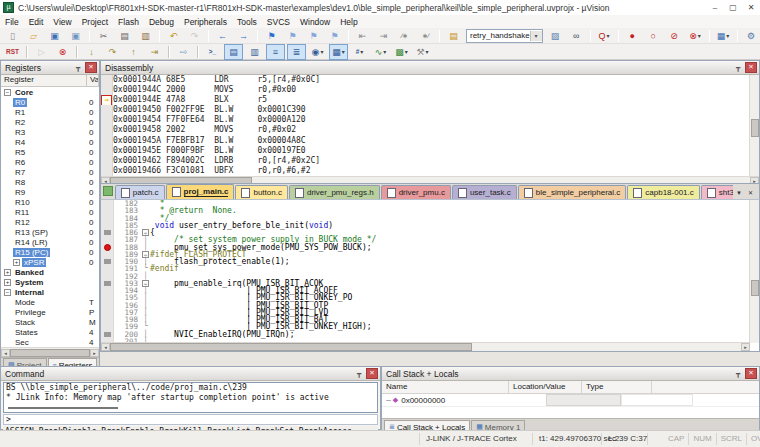 This screenshot has height=447, width=760. What do you see at coordinates (751, 8) in the screenshot?
I see `close-window-button: ✕` at bounding box center [751, 8].